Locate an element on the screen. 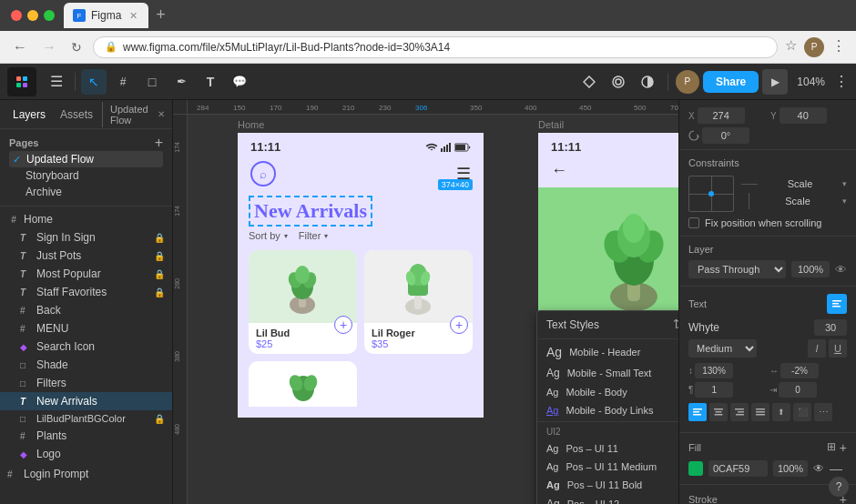 The width and height of the screenshot is (856, 504). opacity-input is located at coordinates (810, 269).